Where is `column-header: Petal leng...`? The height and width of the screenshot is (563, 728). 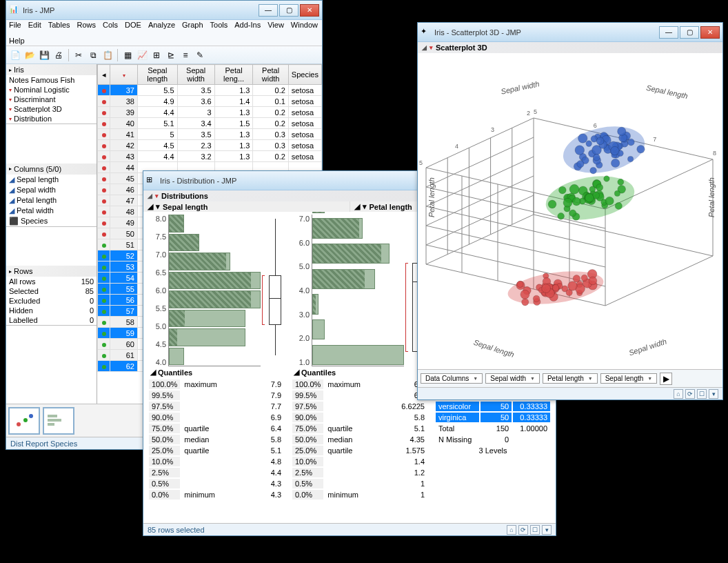
column-header: Petal leng... is located at coordinates (234, 75).